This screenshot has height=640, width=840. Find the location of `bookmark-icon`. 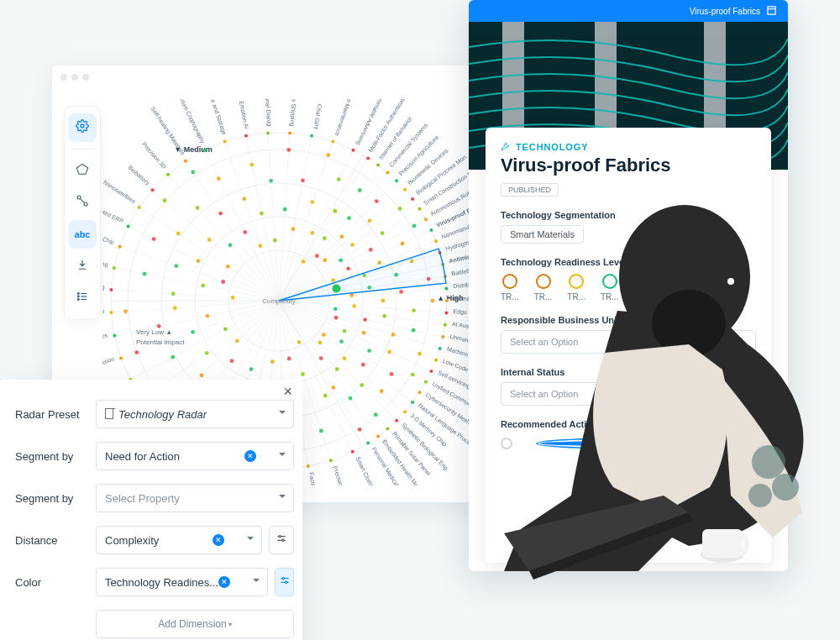

bookmark-icon is located at coordinates (109, 414).